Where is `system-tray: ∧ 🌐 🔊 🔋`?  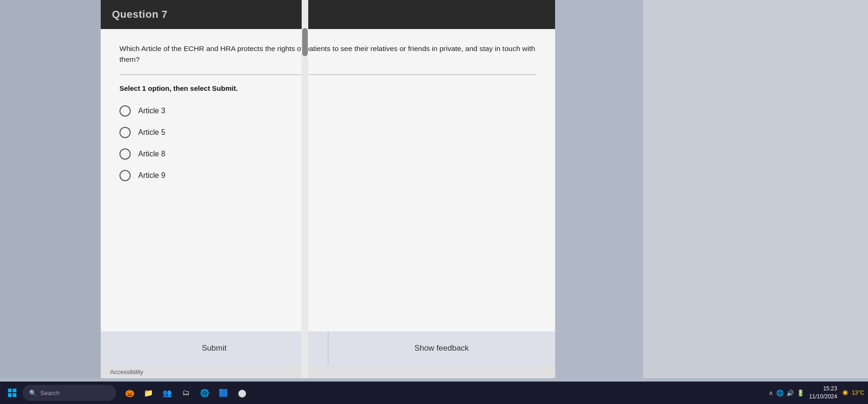
system-tray: ∧ 🌐 🔊 🔋 is located at coordinates (786, 393).